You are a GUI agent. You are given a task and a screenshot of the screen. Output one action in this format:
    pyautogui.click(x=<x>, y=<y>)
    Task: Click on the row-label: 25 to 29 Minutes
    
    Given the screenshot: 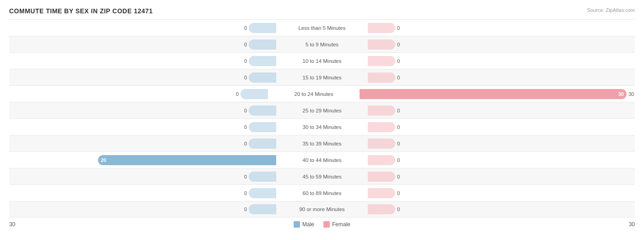 What is the action you would take?
    pyautogui.click(x=322, y=111)
    